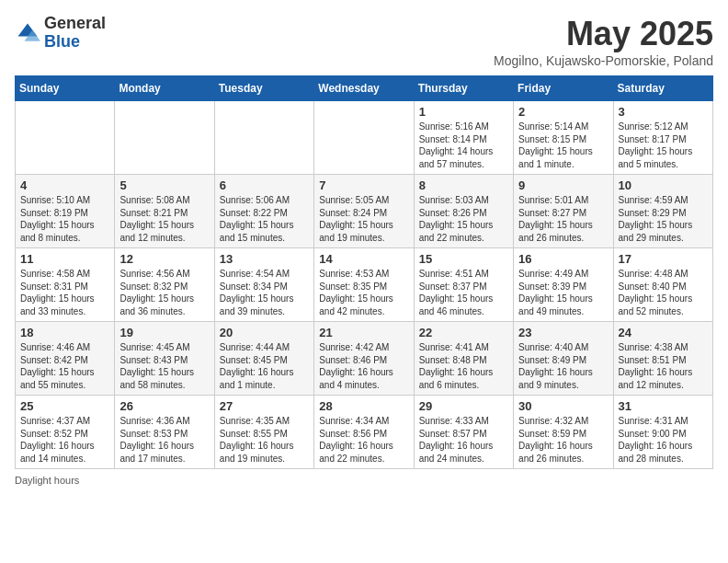  What do you see at coordinates (463, 145) in the screenshot?
I see `day-info: Sunrise: 5:16 AM Sunset: 8:14 PM Dayligh…` at bounding box center [463, 145].